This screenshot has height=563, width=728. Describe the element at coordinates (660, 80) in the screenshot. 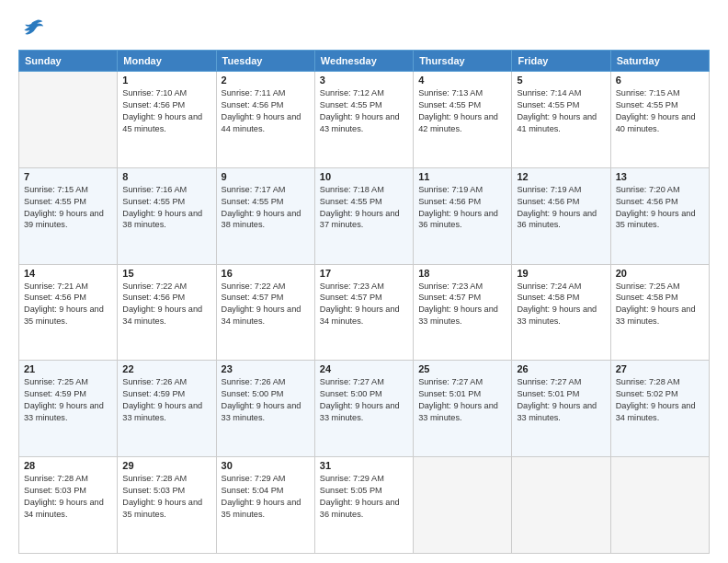

I see `day-number: 6` at that location.